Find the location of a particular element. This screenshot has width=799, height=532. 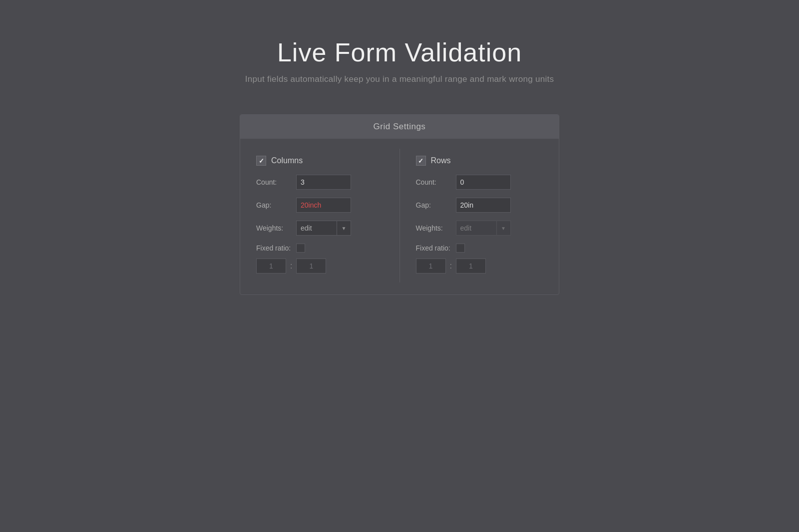

rows-fixed-ratio-label: Fixed ratio: is located at coordinates (434, 248).